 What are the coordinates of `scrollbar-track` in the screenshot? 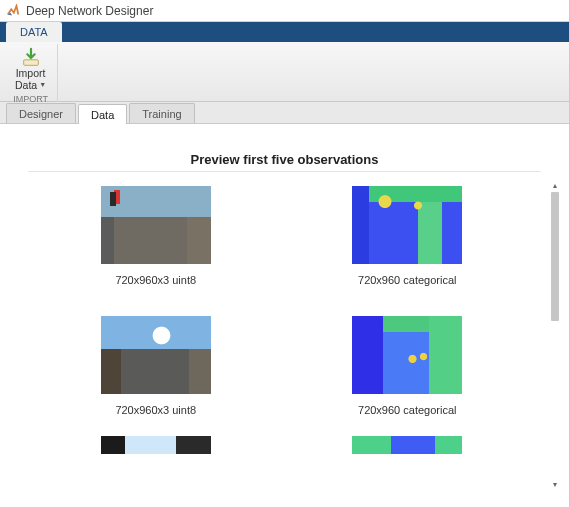 It's located at (555, 336).